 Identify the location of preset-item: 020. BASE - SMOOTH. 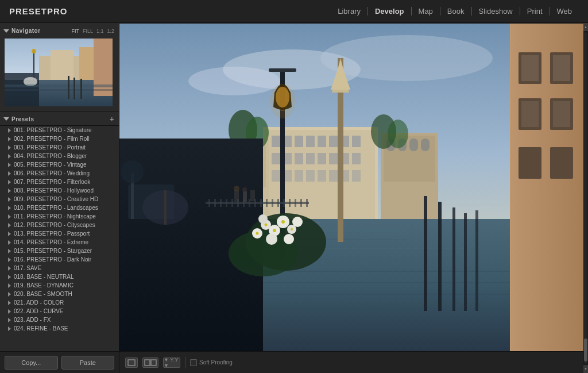
(60, 294).